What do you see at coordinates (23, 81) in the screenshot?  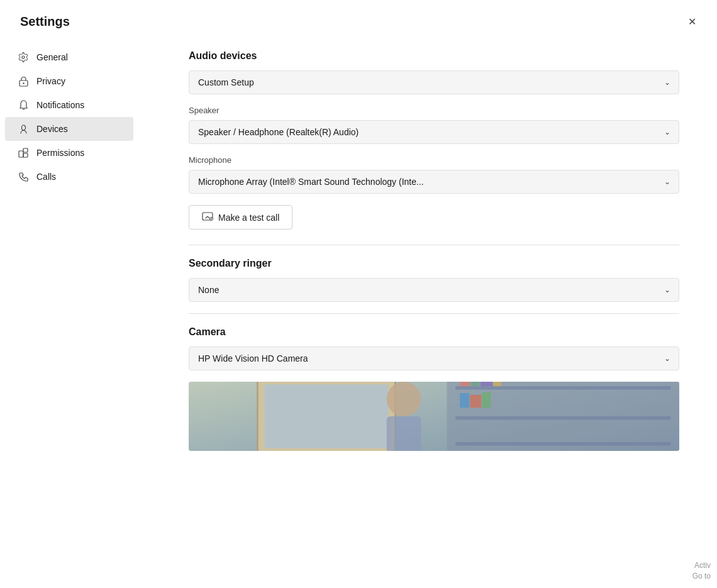 I see `privacy-icon` at bounding box center [23, 81].